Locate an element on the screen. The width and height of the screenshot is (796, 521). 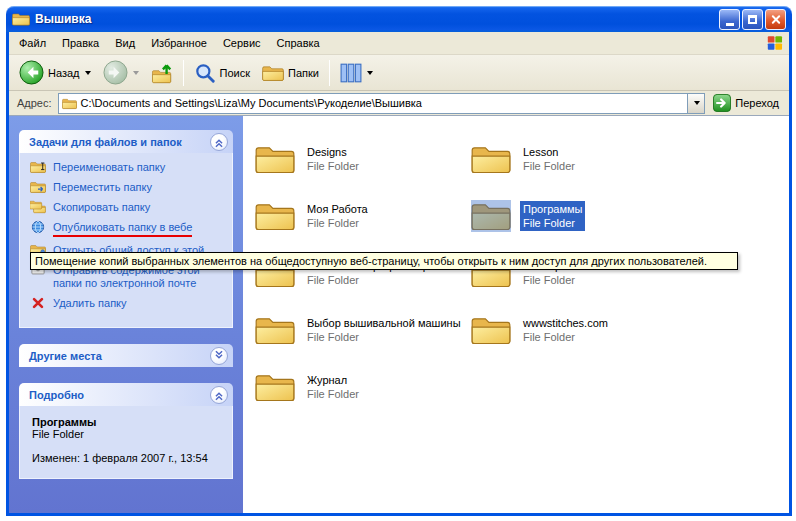
delete-icon is located at coordinates (38, 303).